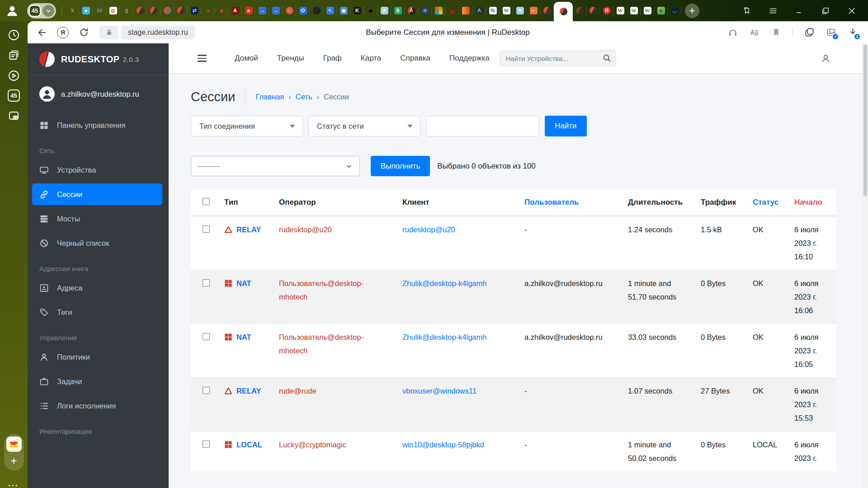  What do you see at coordinates (493, 11) in the screenshot?
I see `browser-tab: %` at bounding box center [493, 11].